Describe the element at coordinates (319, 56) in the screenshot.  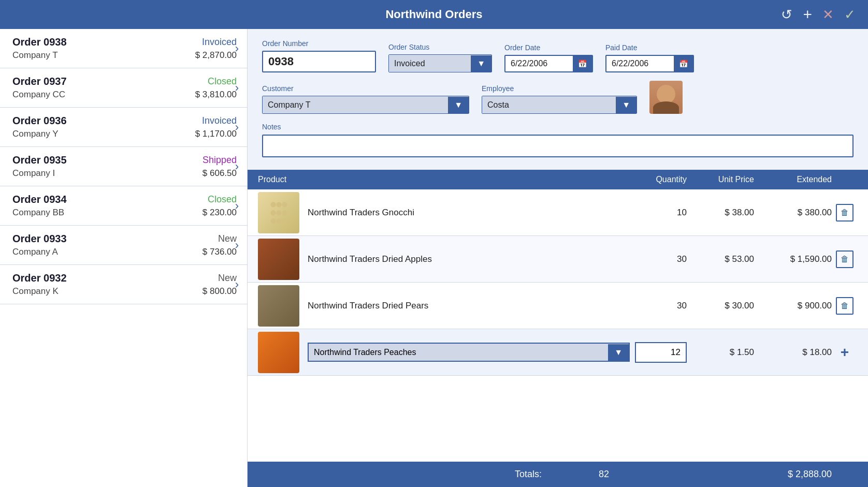
I see `order-number-group: Order Number` at that location.